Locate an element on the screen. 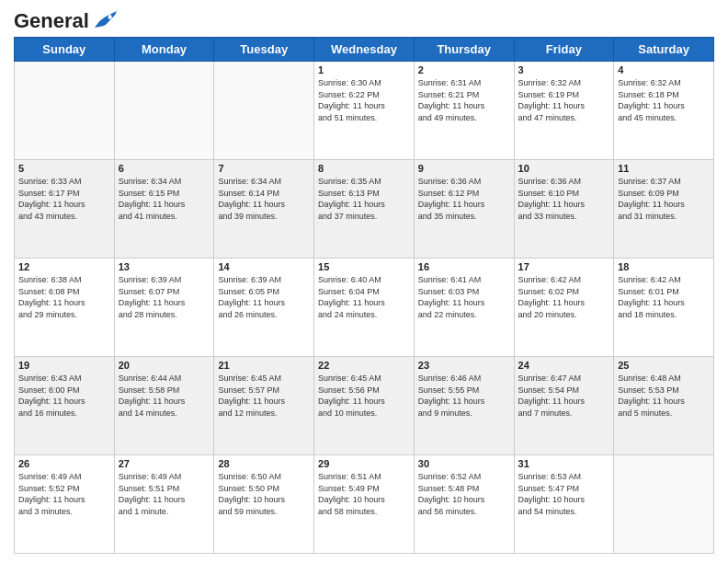 The height and width of the screenshot is (563, 728). day-number: 24 is located at coordinates (564, 365).